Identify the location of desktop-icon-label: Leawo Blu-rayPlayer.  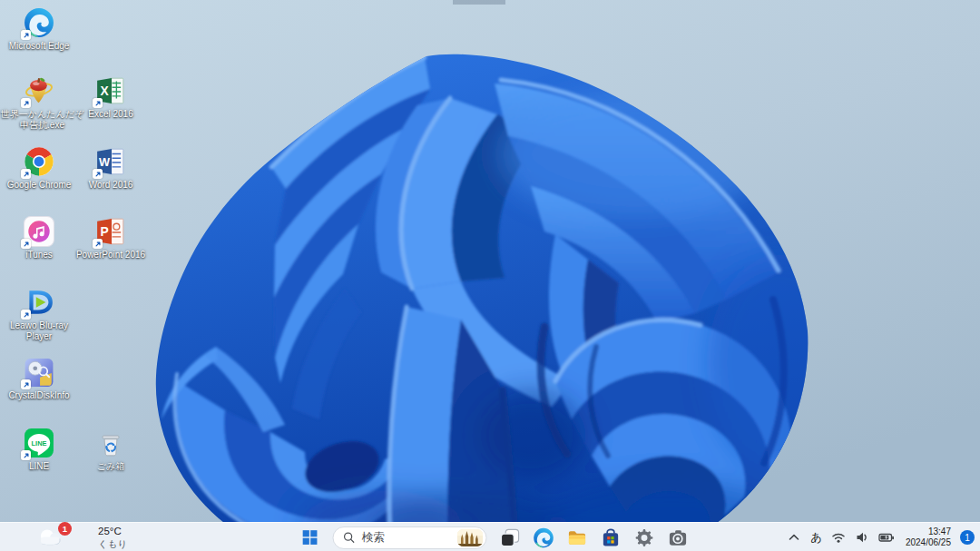
(39, 331).